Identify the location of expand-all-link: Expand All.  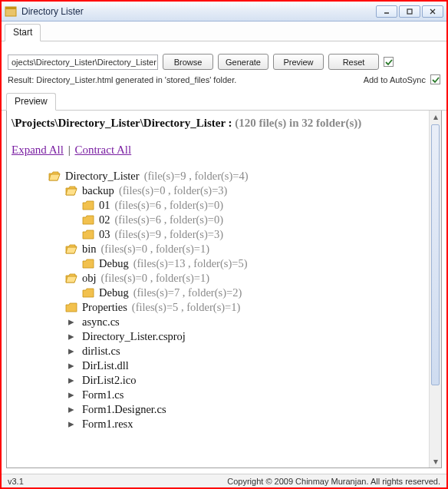
(38, 150).